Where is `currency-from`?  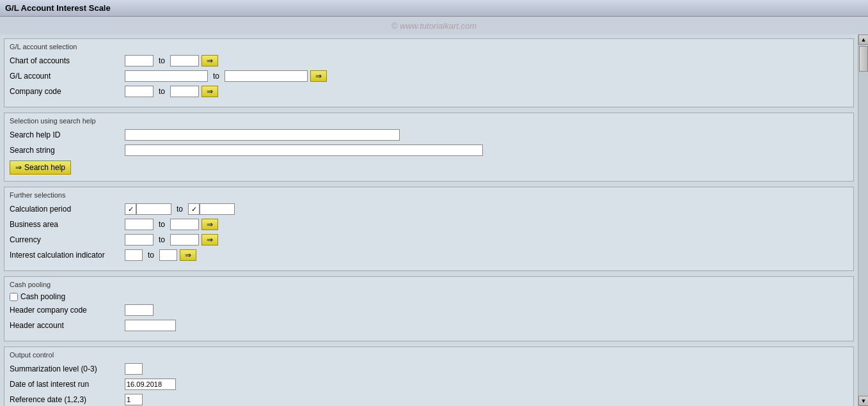
currency-from is located at coordinates (139, 240).